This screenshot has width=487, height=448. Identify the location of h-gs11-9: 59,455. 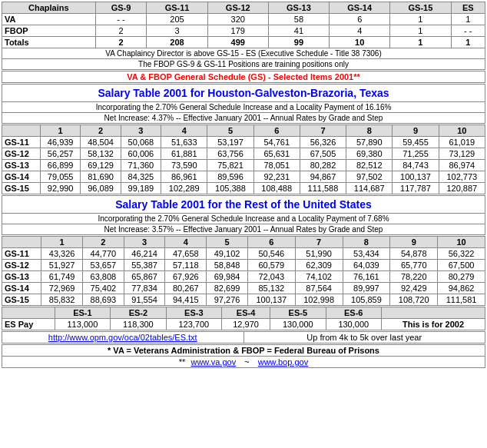
(416, 143).